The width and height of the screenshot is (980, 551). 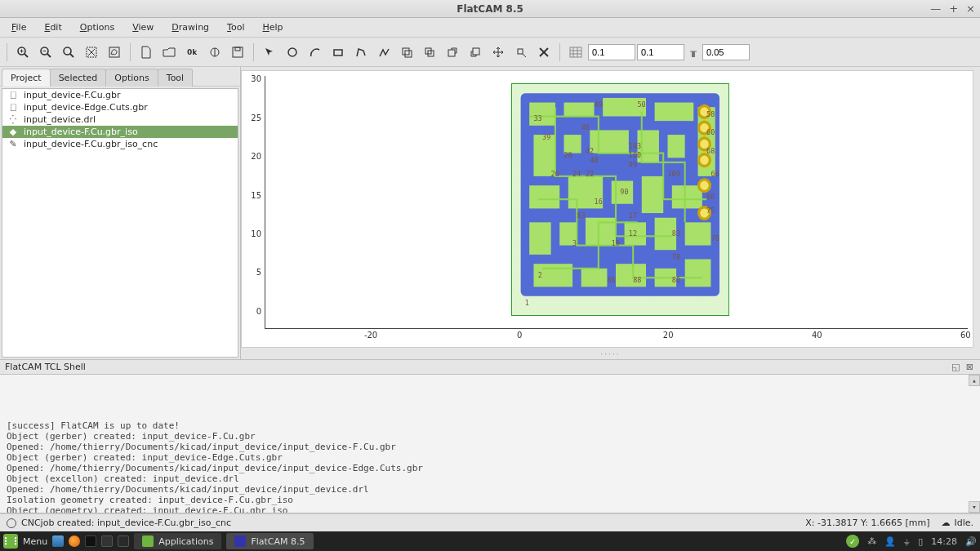 I want to click on arc-icon, so click(x=315, y=52).